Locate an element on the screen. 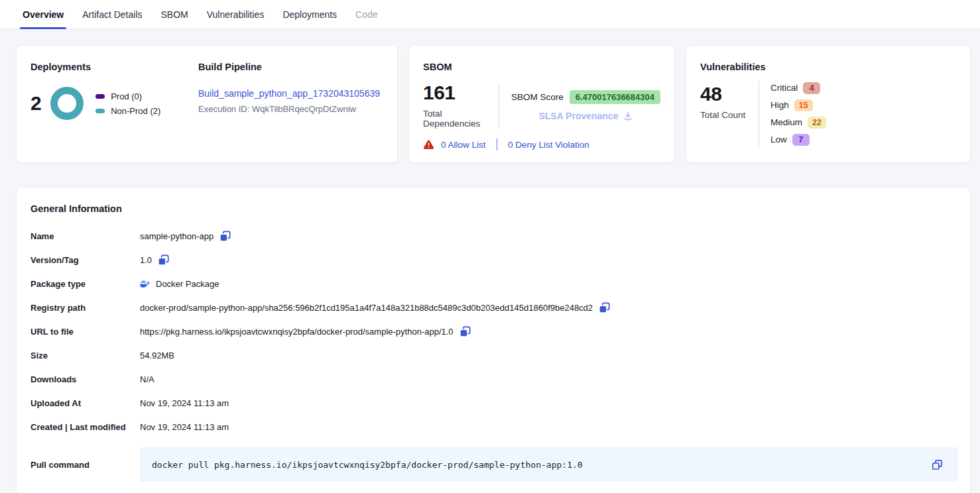  info-row-version: Version/Tag 1.0 is located at coordinates (495, 260).